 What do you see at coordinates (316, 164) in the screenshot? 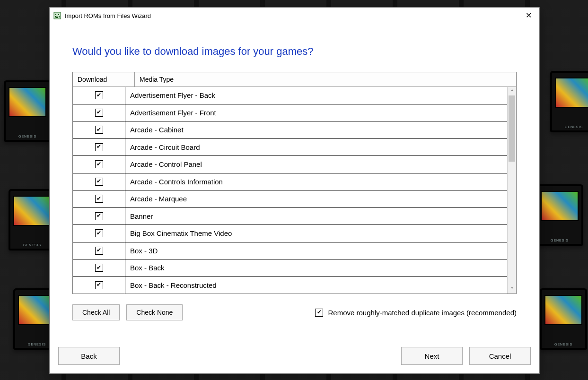
I see `media-type-cell: Arcade - Control Panel` at bounding box center [316, 164].